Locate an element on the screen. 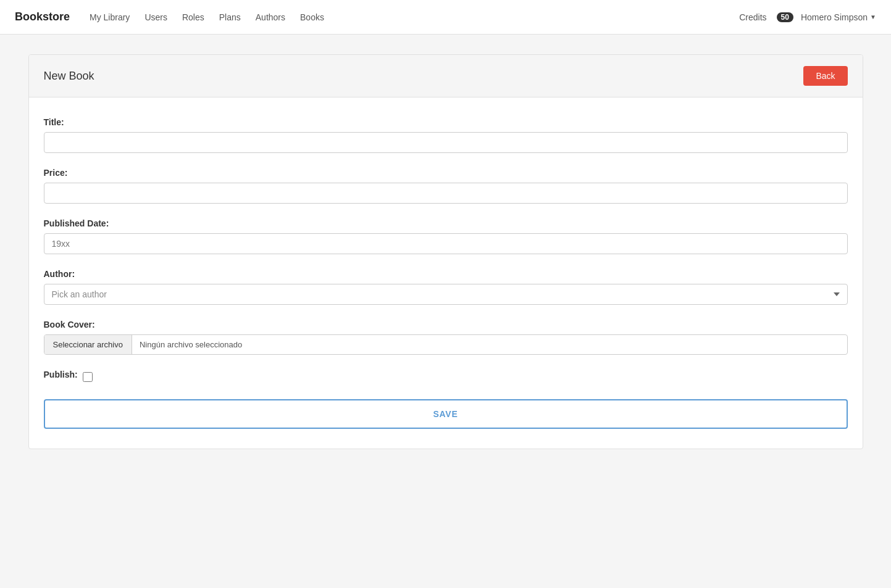 This screenshot has height=588, width=891. user-menu: Homero Simpson ▼ is located at coordinates (839, 17).